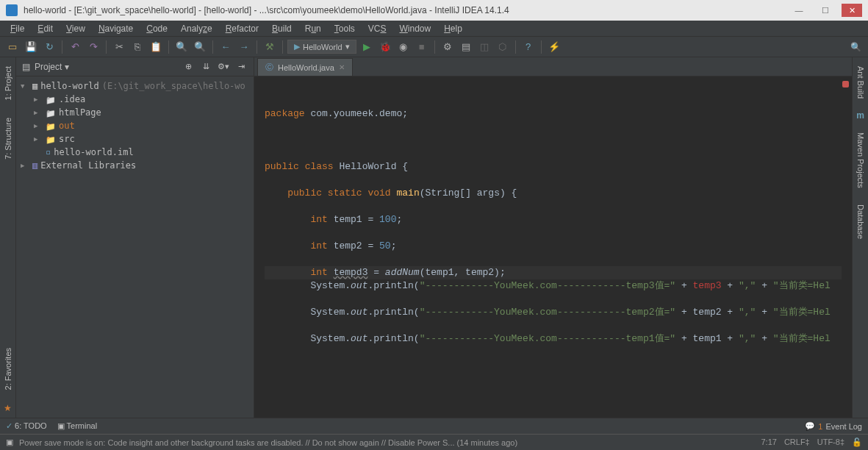  What do you see at coordinates (860, 115) in the screenshot?
I see `maven-icon: m` at bounding box center [860, 115].